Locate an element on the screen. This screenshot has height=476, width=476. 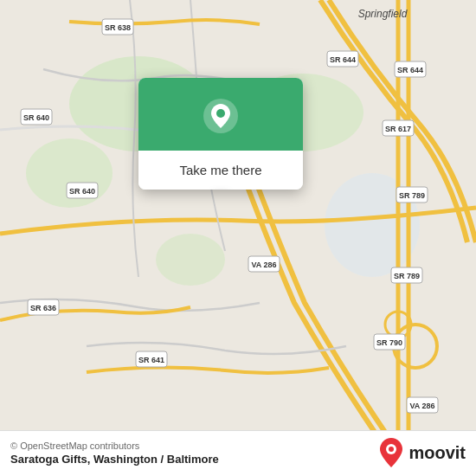
moovit-logo: moovit is located at coordinates (422, 453).